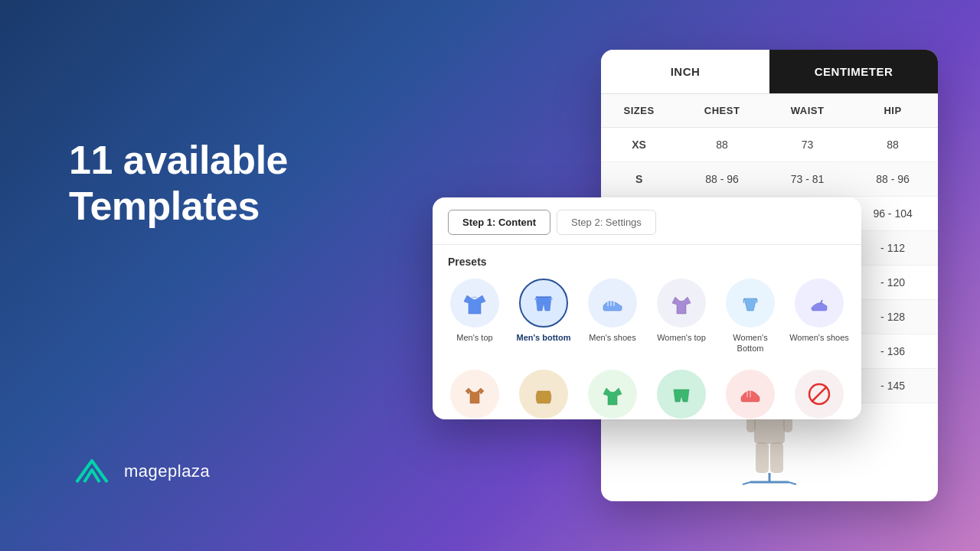 The width and height of the screenshot is (980, 551). I want to click on col-waist: WAIST, so click(807, 111).